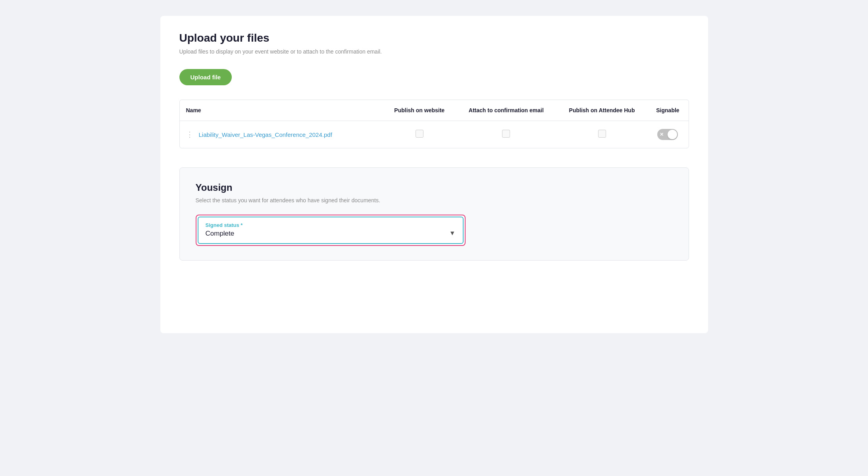 The height and width of the screenshot is (476, 868). Describe the element at coordinates (434, 214) in the screenshot. I see `yousign-section: Yousign Select the status you want for a…` at that location.